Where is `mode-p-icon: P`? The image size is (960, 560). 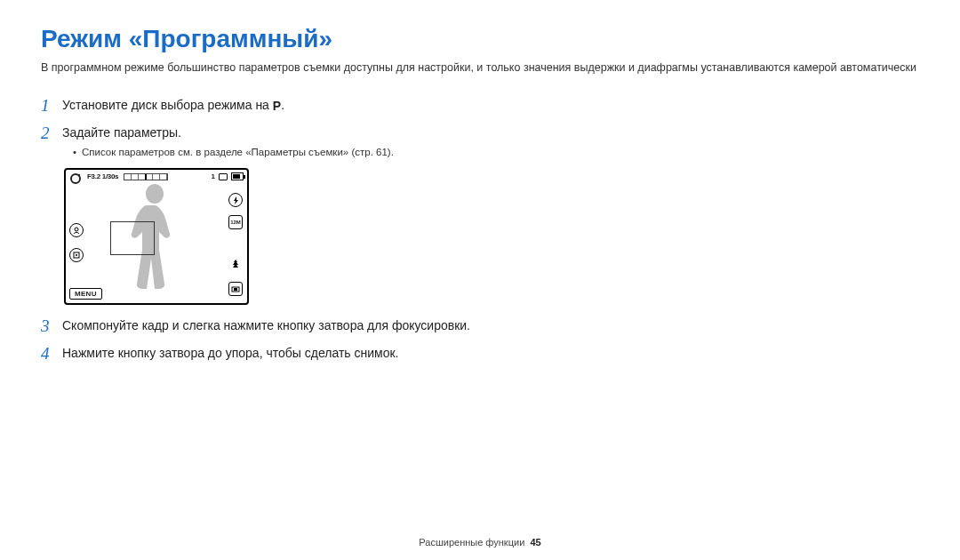
mode-p-icon: P is located at coordinates (277, 107).